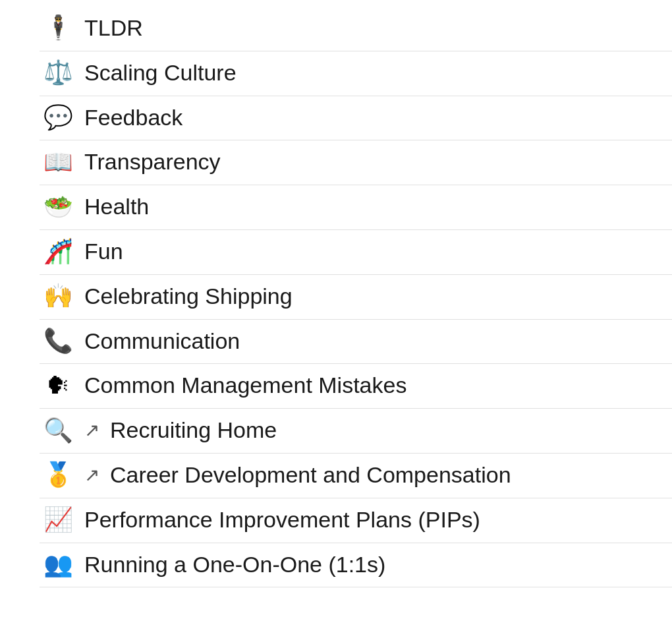 The image size is (672, 623). I want to click on nav-item-tldr: 🕴TLDR, so click(356, 29).